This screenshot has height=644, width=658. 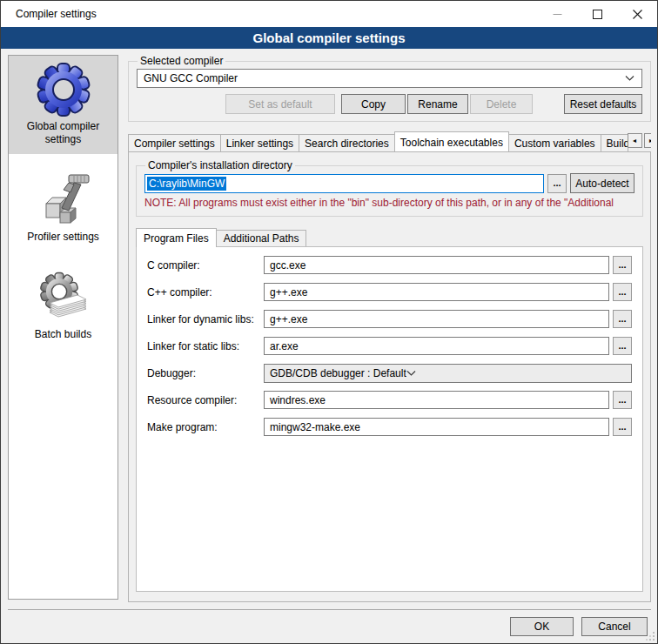 I want to click on batch-builds-icon, so click(x=64, y=298).